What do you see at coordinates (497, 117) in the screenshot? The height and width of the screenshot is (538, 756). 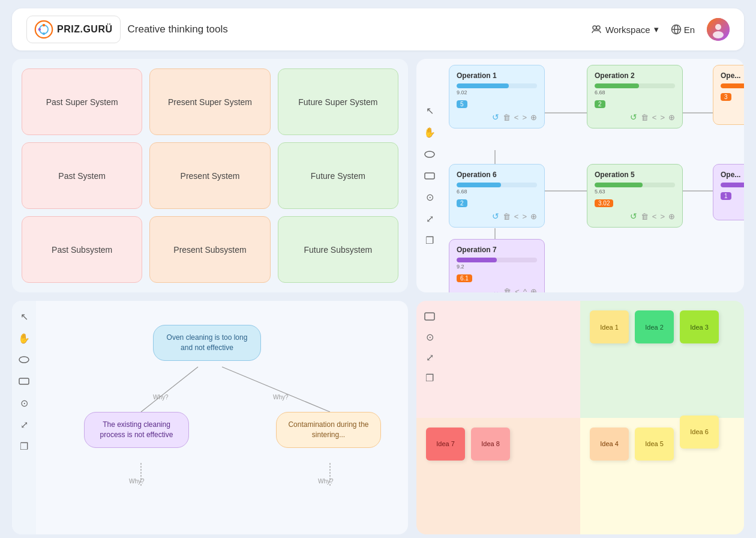 I see `op1-actions: ↺ 🗑 < > ⊕` at bounding box center [497, 117].